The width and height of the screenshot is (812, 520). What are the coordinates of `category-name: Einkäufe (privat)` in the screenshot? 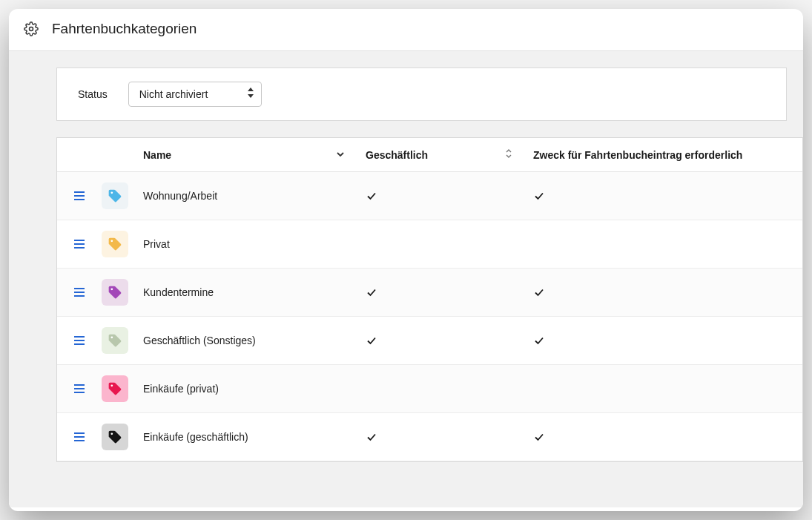 It's located at (254, 389).